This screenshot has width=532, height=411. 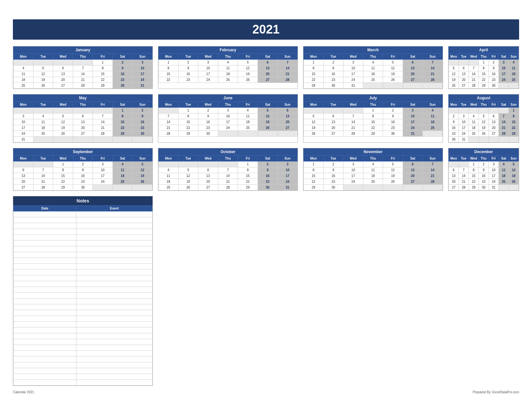 I want to click on day-header: Mon, so click(x=24, y=105).